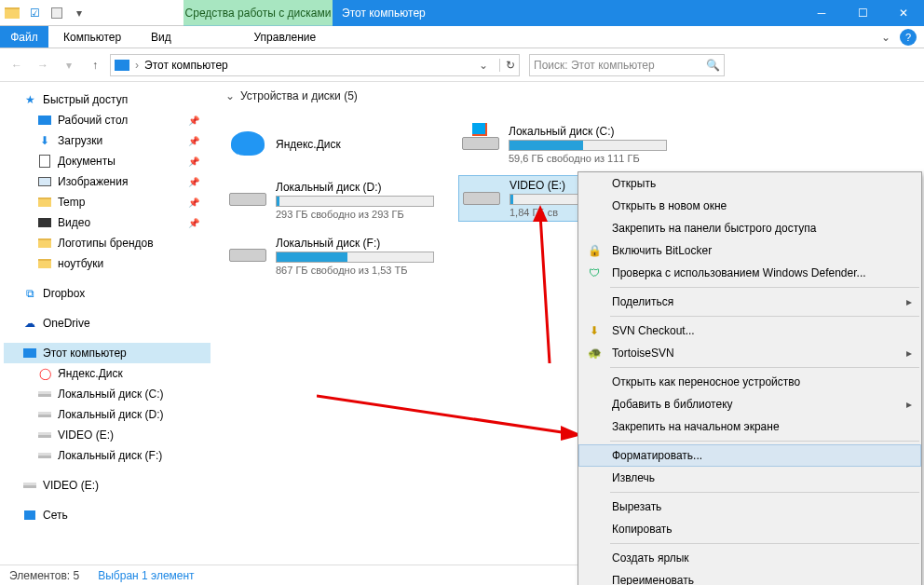 This screenshot has width=924, height=585. Describe the element at coordinates (107, 485) in the screenshot. I see `tree-video-e-removable: VIDEO (E:)` at that location.